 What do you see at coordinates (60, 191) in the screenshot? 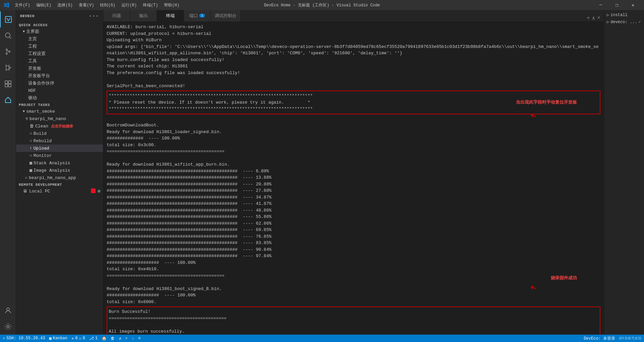
I see `sidebar-item-local-pc: 🖥 Local PC ⚙` at bounding box center [60, 191].